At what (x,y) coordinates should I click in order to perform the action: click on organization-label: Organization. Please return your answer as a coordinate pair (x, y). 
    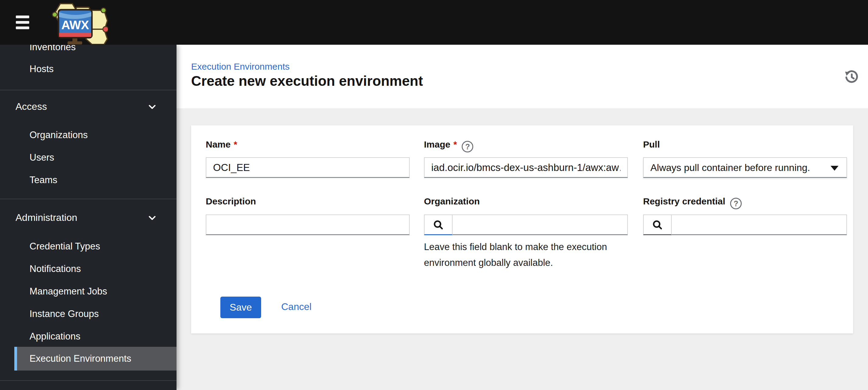
    Looking at the image, I should click on (452, 201).